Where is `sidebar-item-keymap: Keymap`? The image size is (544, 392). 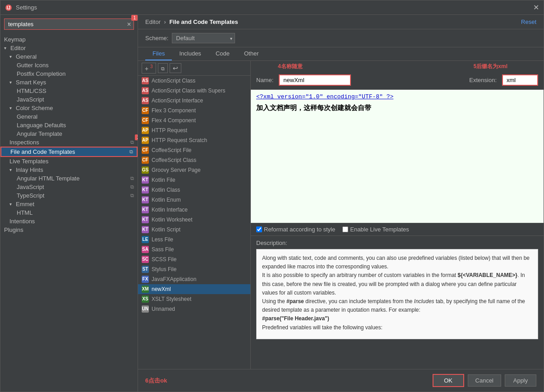
sidebar-item-keymap: Keymap is located at coordinates (69, 40).